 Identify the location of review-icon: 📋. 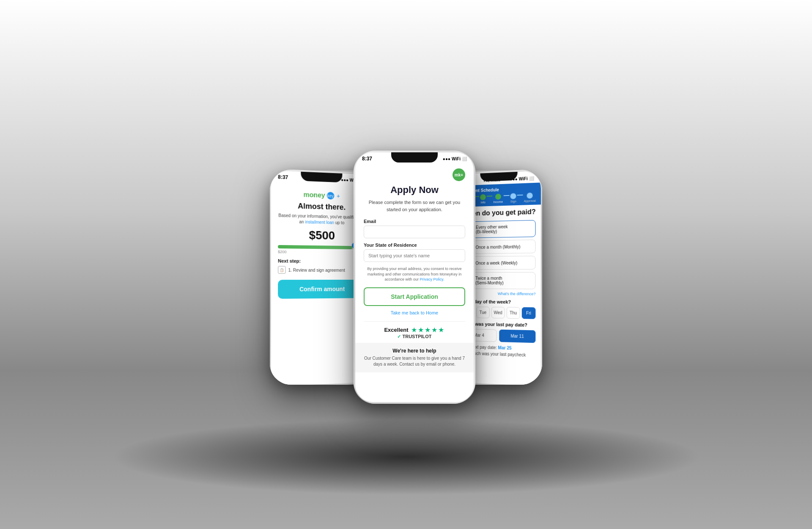
(282, 270).